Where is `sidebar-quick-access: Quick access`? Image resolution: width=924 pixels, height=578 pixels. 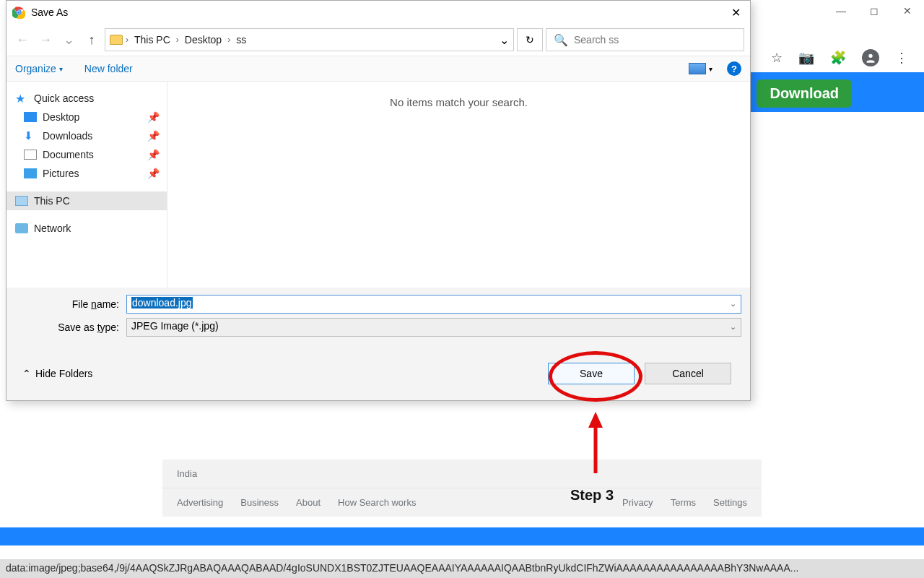 sidebar-quick-access: Quick access is located at coordinates (87, 98).